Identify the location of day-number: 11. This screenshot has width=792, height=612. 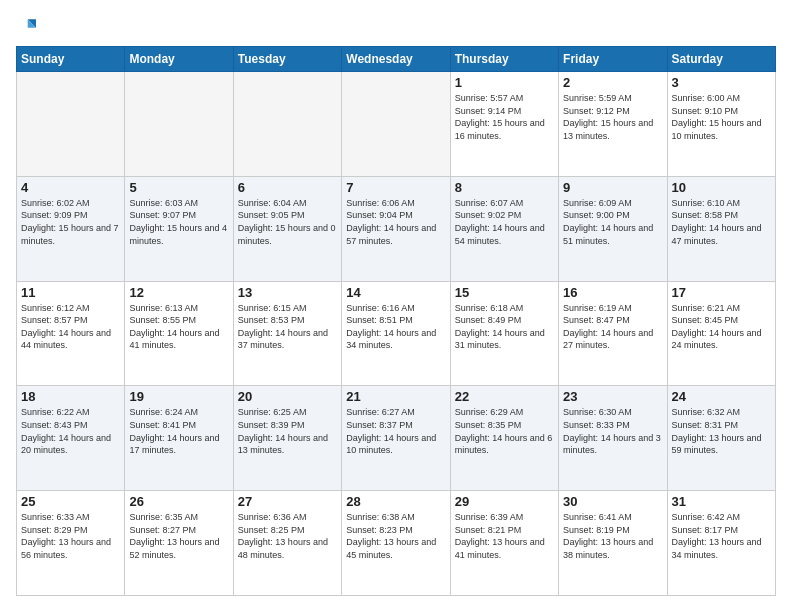
(70, 292).